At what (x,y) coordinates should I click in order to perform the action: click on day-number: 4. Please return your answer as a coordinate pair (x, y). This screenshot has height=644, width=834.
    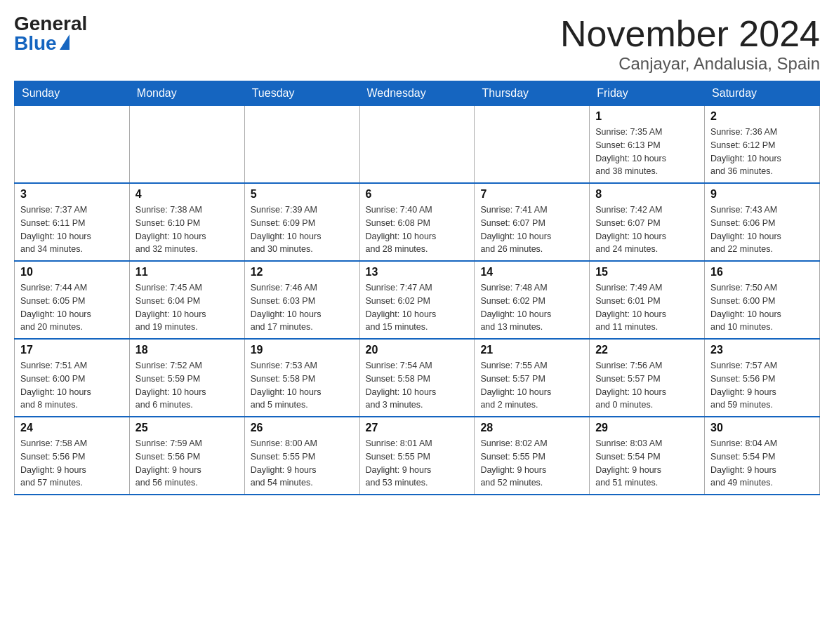
    Looking at the image, I should click on (187, 194).